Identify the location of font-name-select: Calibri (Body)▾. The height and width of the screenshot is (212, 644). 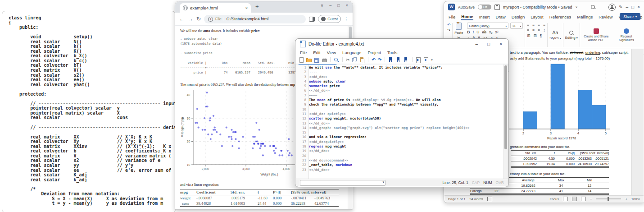
(488, 26).